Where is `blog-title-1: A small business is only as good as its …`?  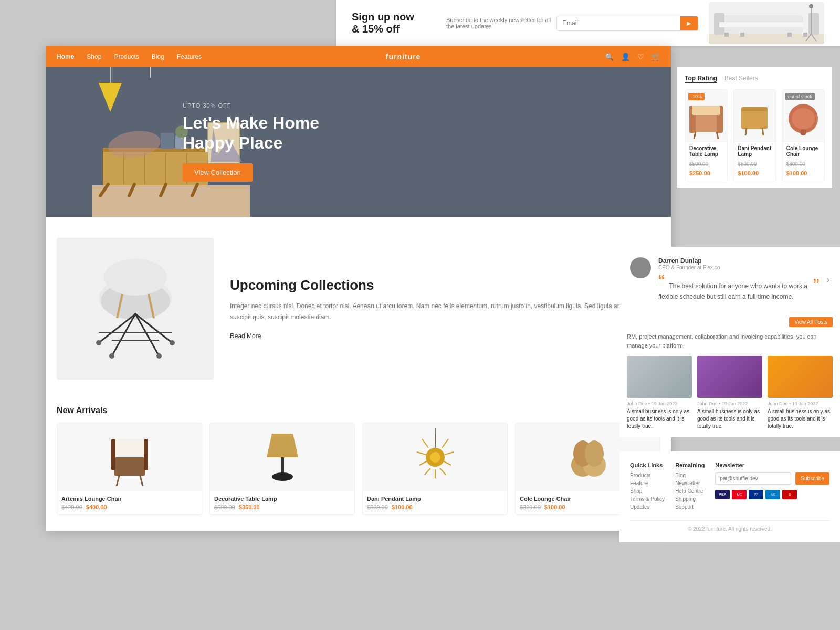 blog-title-1: A small business is only as good as its … is located at coordinates (659, 419).